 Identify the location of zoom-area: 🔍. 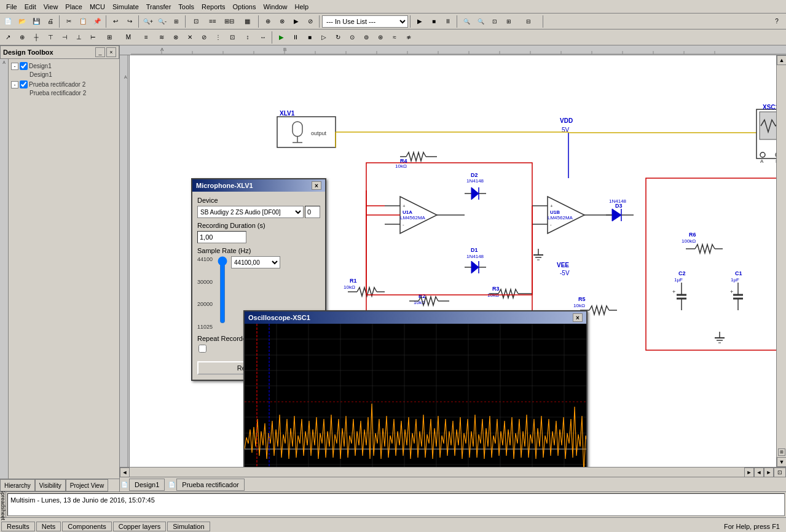
(481, 22).